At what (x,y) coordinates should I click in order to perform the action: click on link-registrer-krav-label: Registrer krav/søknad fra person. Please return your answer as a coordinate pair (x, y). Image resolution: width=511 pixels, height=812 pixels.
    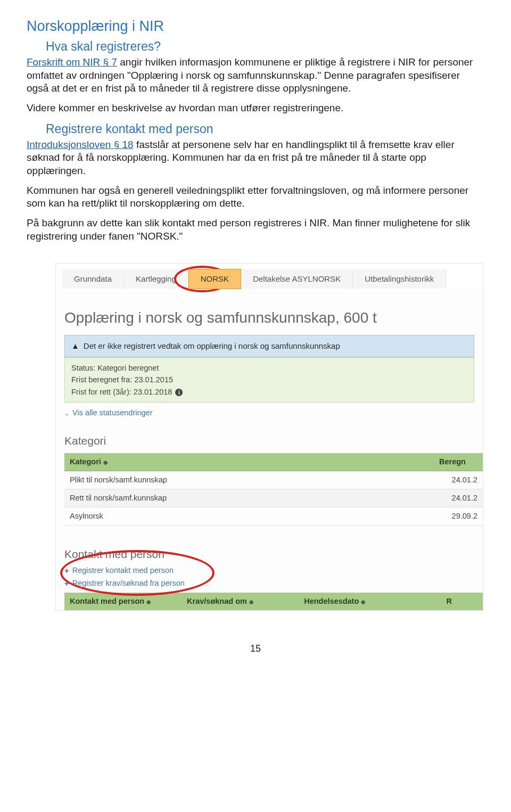
    Looking at the image, I should click on (129, 584).